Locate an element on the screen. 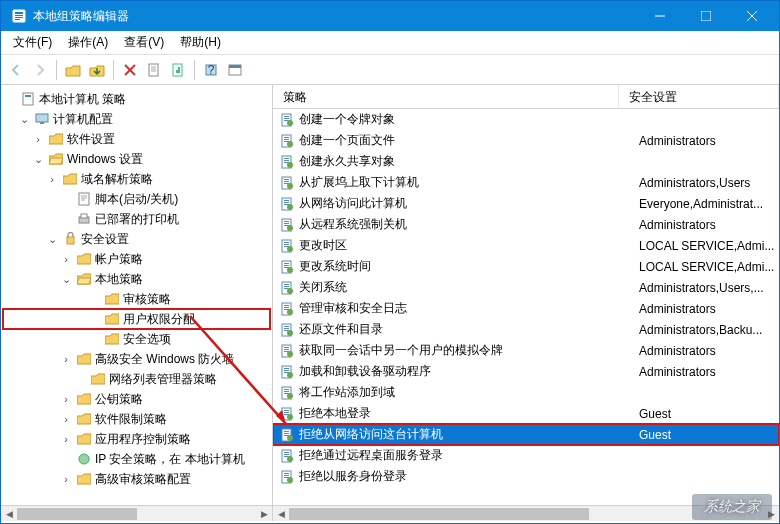  menubar: 文件(F) 操作(A) 查看(V) 帮助(H) is located at coordinates (390, 43).